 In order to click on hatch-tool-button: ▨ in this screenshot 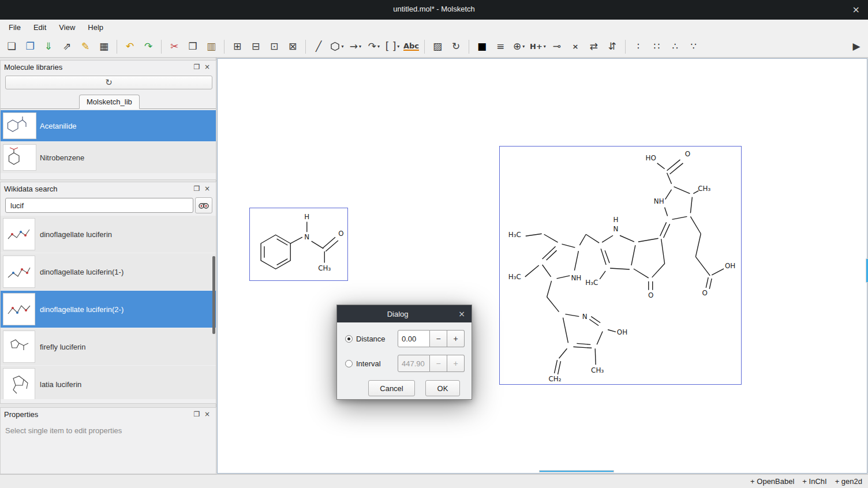, I will do `click(437, 47)`.